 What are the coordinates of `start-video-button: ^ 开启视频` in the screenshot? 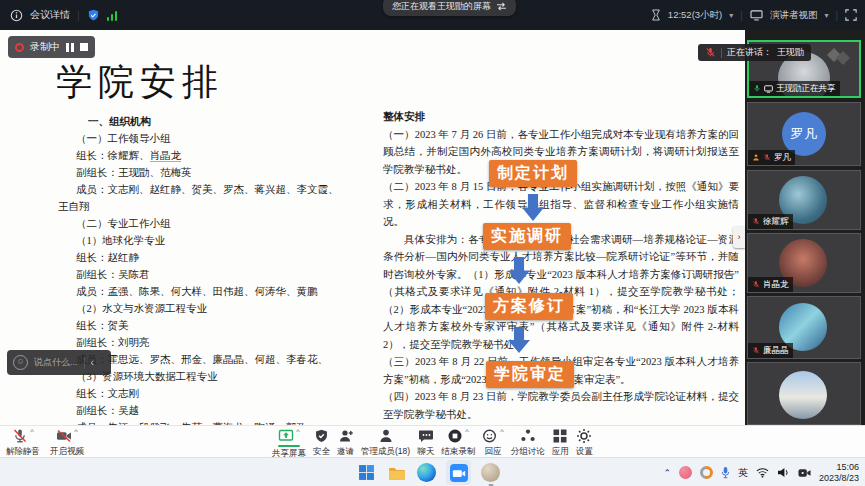 It's located at (67, 443).